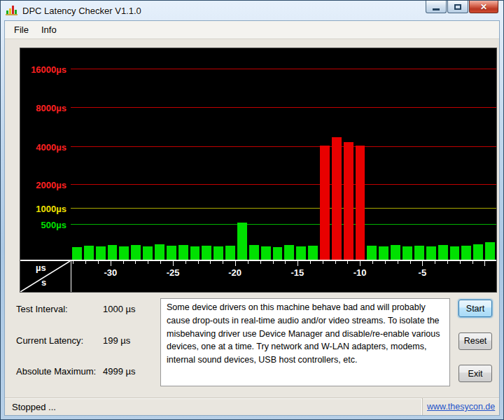 The width and height of the screenshot is (504, 420). I want to click on exit-button: Exit, so click(475, 374).